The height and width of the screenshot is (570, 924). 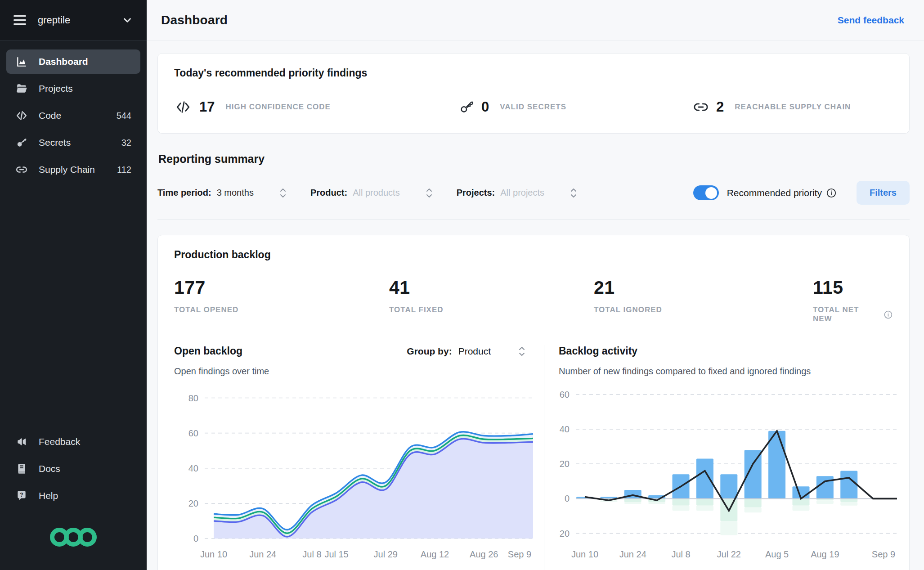 What do you see at coordinates (534, 255) in the screenshot?
I see `backlog-card-title: Production backlog` at bounding box center [534, 255].